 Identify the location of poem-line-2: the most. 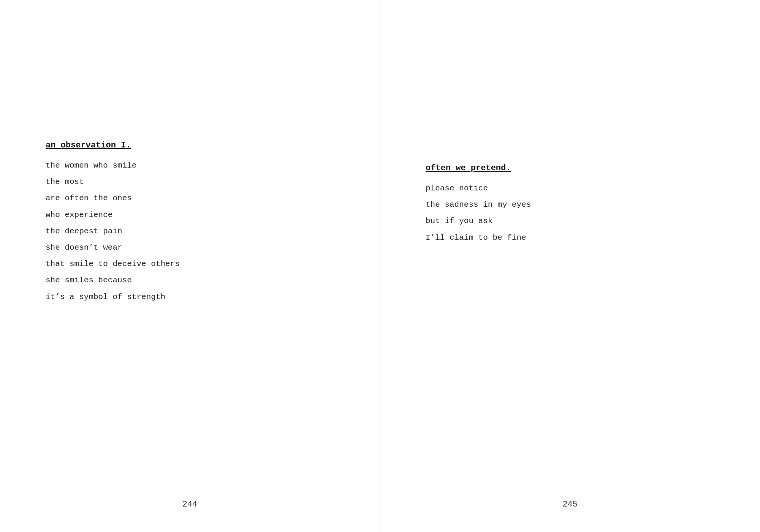
(112, 182).